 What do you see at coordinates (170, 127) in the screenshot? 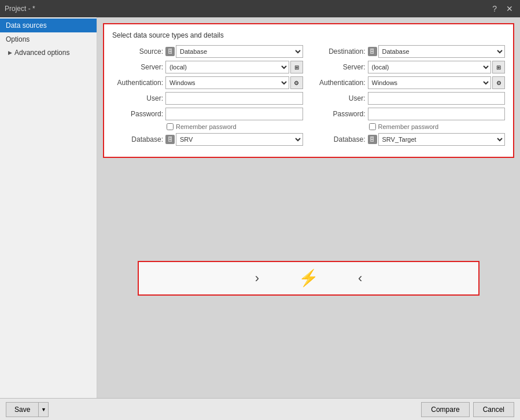
I see `source-remember-checkbox` at bounding box center [170, 127].